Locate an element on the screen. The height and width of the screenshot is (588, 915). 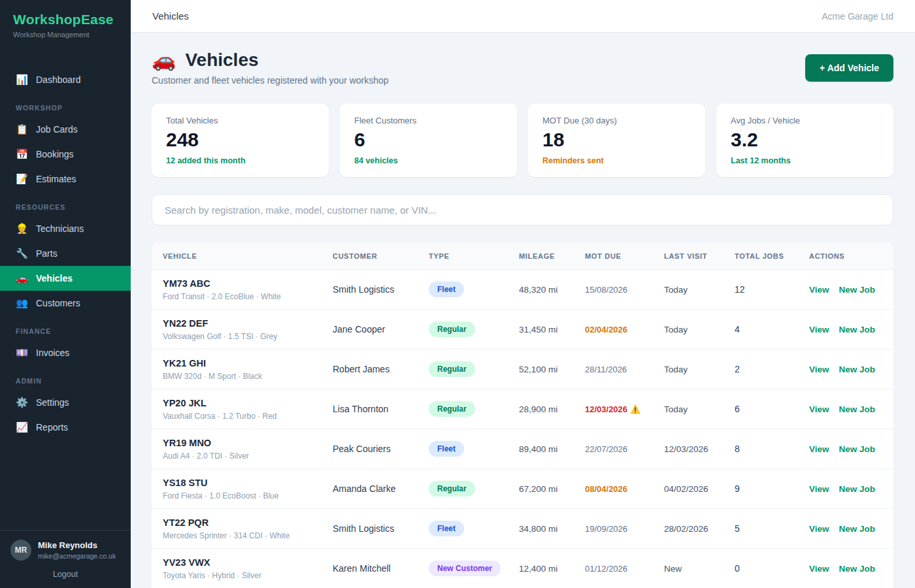
stat-card: Total Vehicles24812 added this month is located at coordinates (241, 140).